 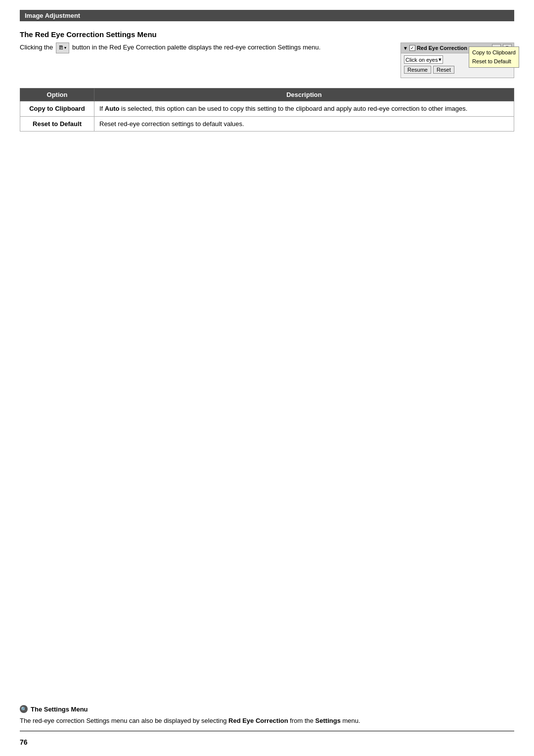 I want to click on body-text-middle: from the, so click(x=302, y=721).